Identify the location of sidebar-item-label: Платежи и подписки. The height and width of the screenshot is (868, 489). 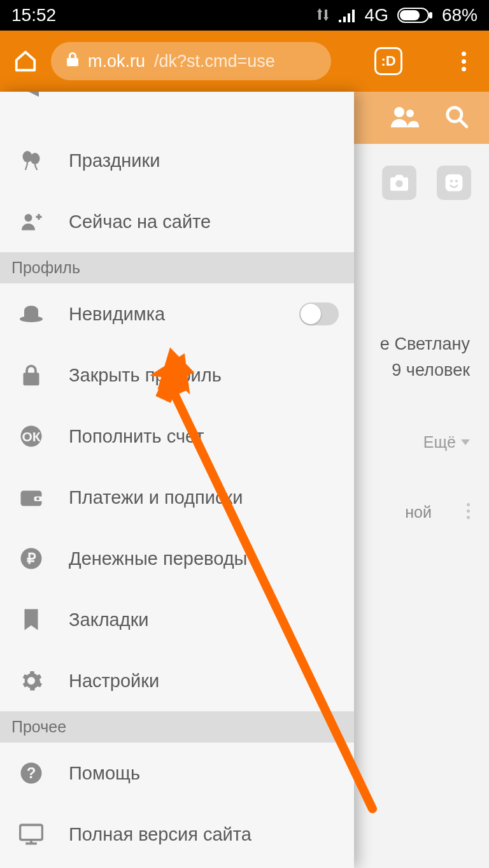
(204, 498).